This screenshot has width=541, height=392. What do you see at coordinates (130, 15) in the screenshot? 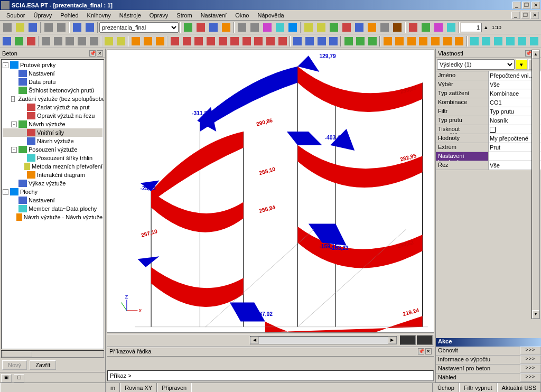
I see `menu-nastroje: Nástroje` at bounding box center [130, 15].